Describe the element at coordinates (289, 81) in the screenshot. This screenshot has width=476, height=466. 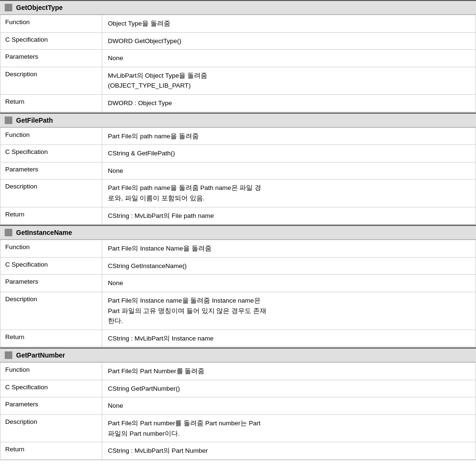
I see `row-value: MvLibPart의 Object Type을 돌려줌(OBJECT_TYPE_…` at that location.